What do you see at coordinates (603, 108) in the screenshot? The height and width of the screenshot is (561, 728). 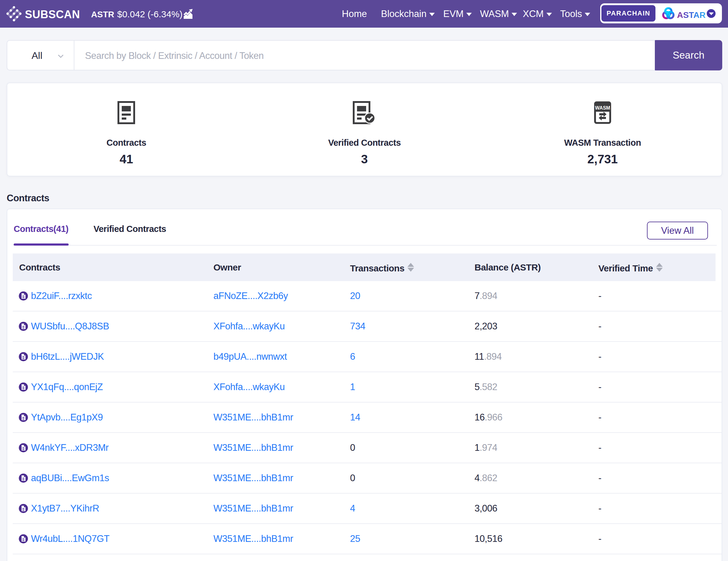 I see `svg-text: WASM` at bounding box center [603, 108].